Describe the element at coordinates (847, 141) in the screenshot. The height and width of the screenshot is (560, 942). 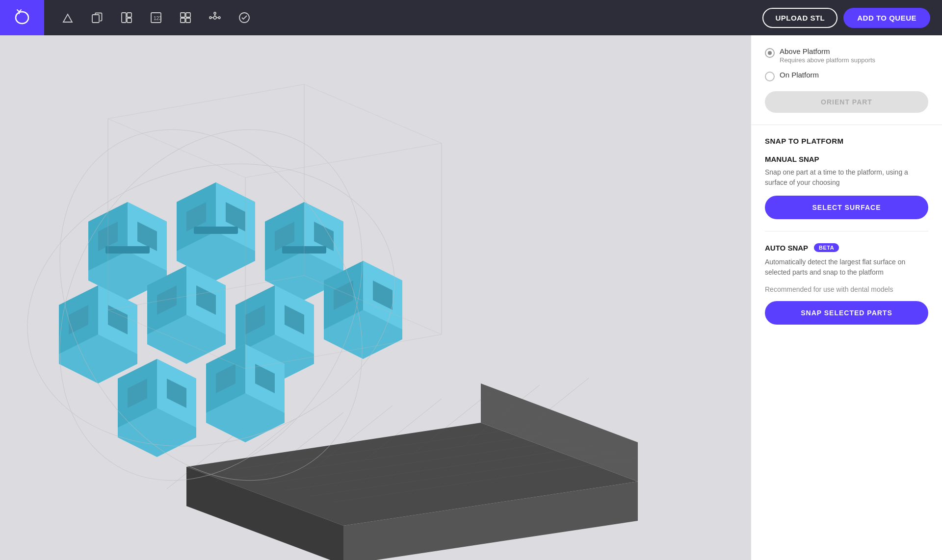
I see `snap-to-platform-title: SNAP TO PLATFORM` at that location.